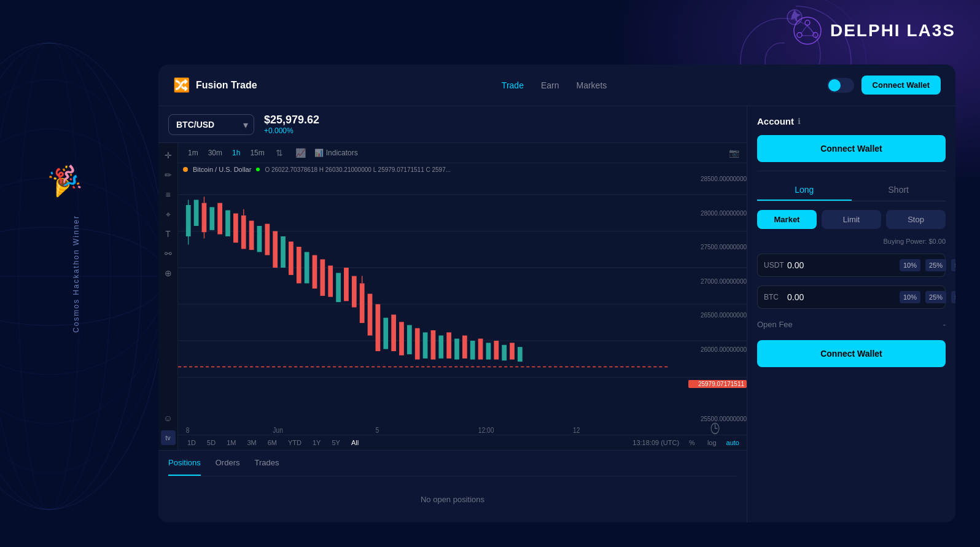 This screenshot has height=547, width=980. I want to click on nav-markets: Markets, so click(592, 85).